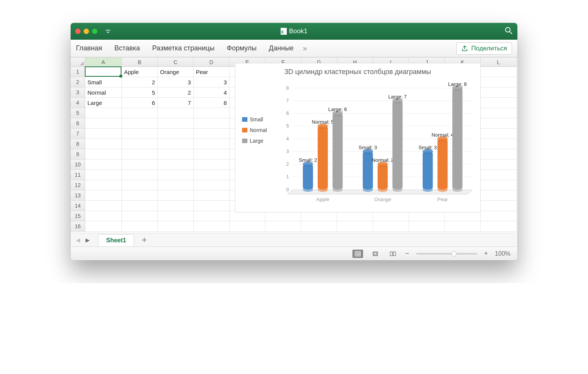 The height and width of the screenshot is (374, 588). What do you see at coordinates (88, 240) in the screenshot?
I see `sheet-nav-next-icon: ▶` at bounding box center [88, 240].